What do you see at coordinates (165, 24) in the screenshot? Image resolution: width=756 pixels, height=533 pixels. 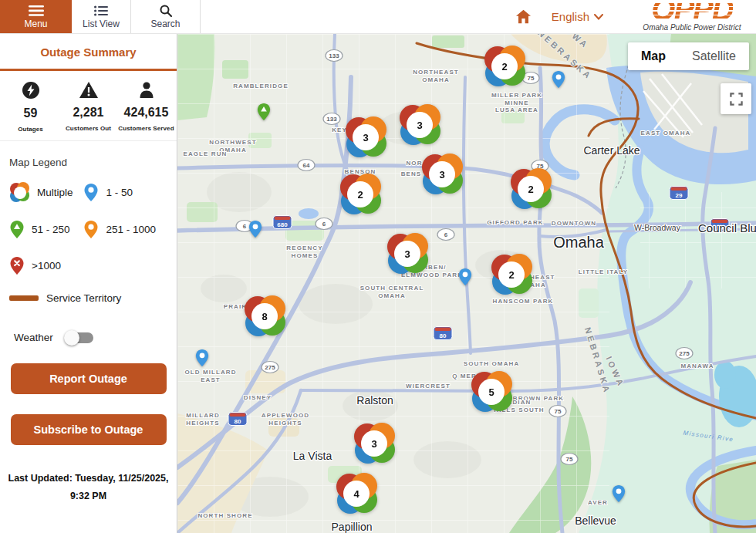 I see `tab-label: Search` at bounding box center [165, 24].